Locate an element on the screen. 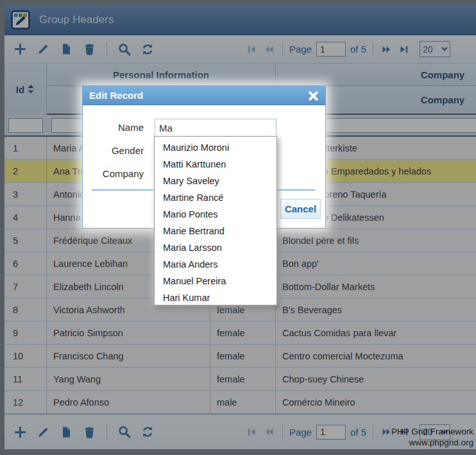 The height and width of the screenshot is (455, 476). close-icon is located at coordinates (313, 96).